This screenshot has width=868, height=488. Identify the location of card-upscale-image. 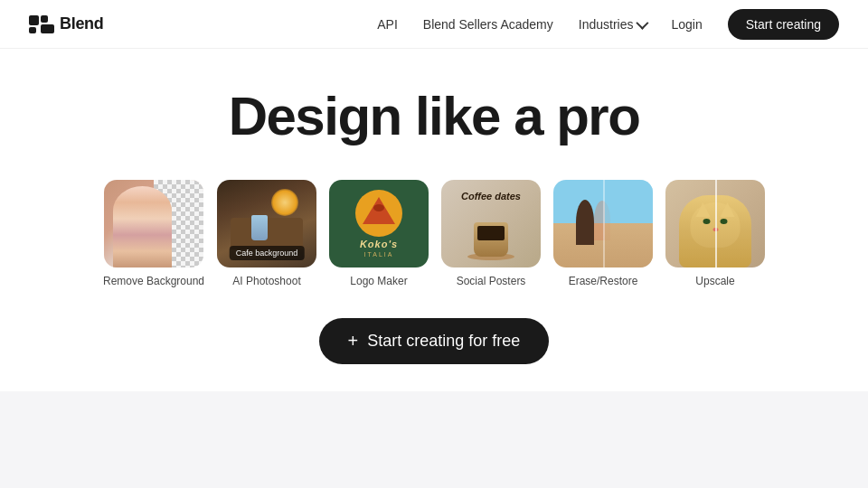
(715, 224).